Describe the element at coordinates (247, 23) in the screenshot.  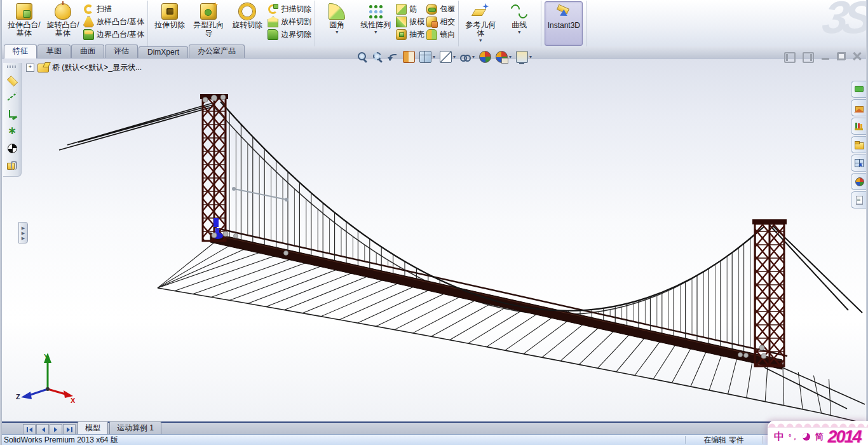
I see `ribbon-button-revolved-cut: 旋转切除` at that location.